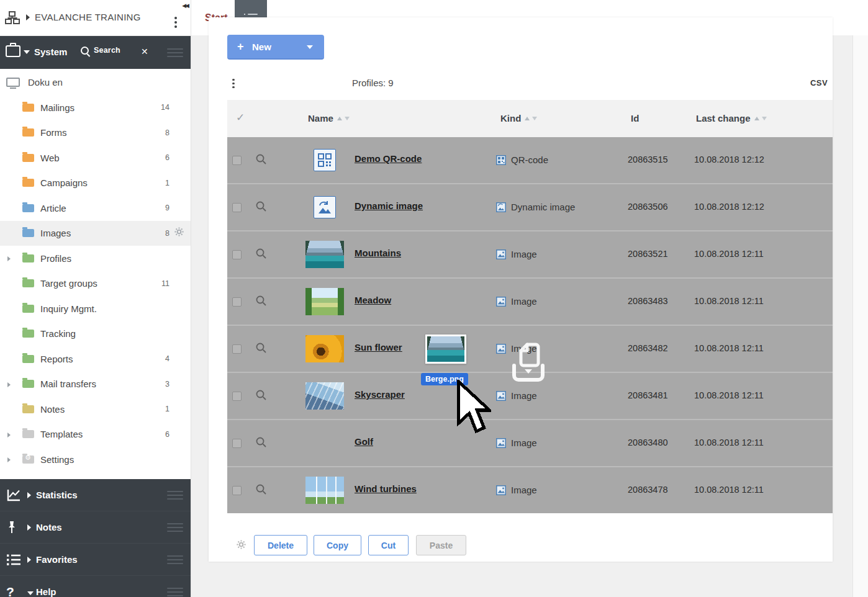 The height and width of the screenshot is (597, 868). I want to click on table-row: Wind turbinesImage2086347810.08.2018 12:…, so click(530, 490).